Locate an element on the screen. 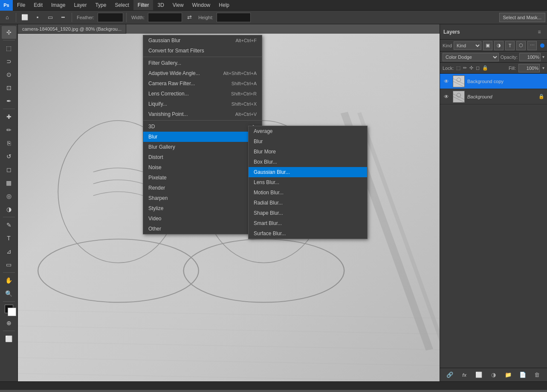 The height and width of the screenshot is (392, 547). filter-pixel-btn: ▣ is located at coordinates (488, 46).